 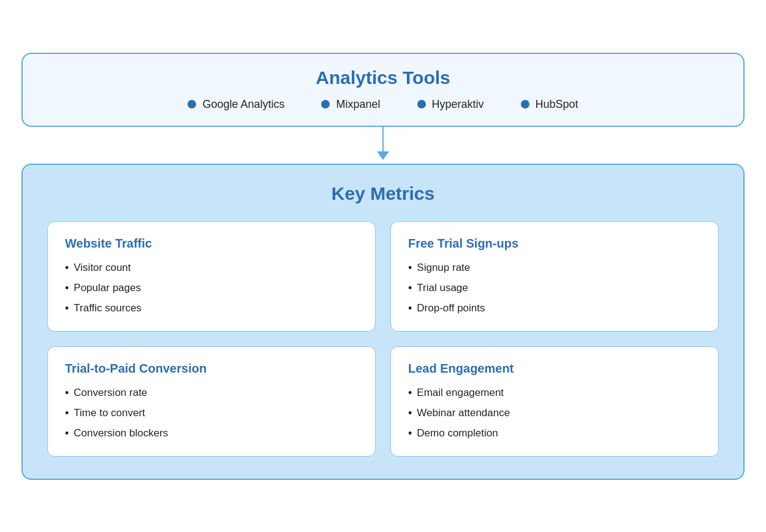 What do you see at coordinates (211, 369) in the screenshot?
I see `metric-card-title: Trial-to-Paid Conversion` at bounding box center [211, 369].